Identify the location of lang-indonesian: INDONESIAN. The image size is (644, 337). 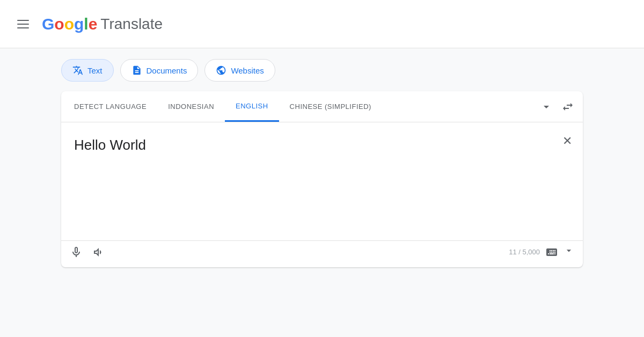
(191, 106).